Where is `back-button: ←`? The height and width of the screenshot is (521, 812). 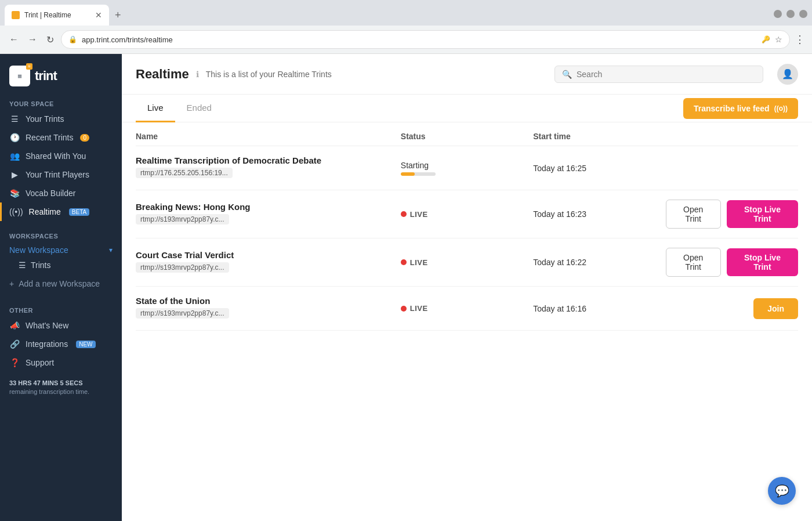
back-button: ← is located at coordinates (14, 39).